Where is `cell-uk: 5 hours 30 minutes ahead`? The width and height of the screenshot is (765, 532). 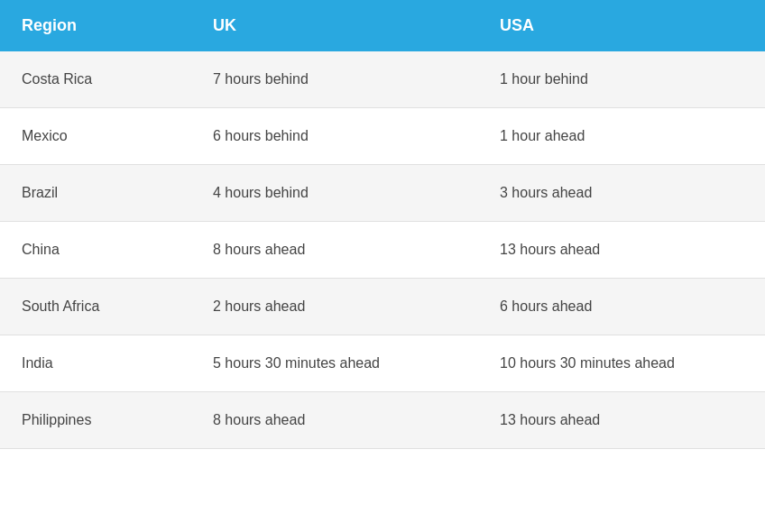 cell-uk: 5 hours 30 minutes ahead is located at coordinates (335, 364).